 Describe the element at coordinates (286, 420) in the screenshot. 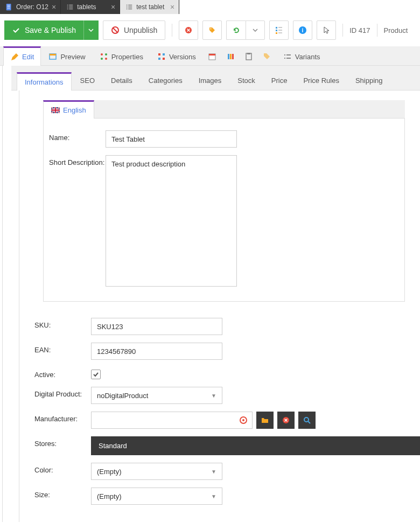

I see `remove-icon` at that location.